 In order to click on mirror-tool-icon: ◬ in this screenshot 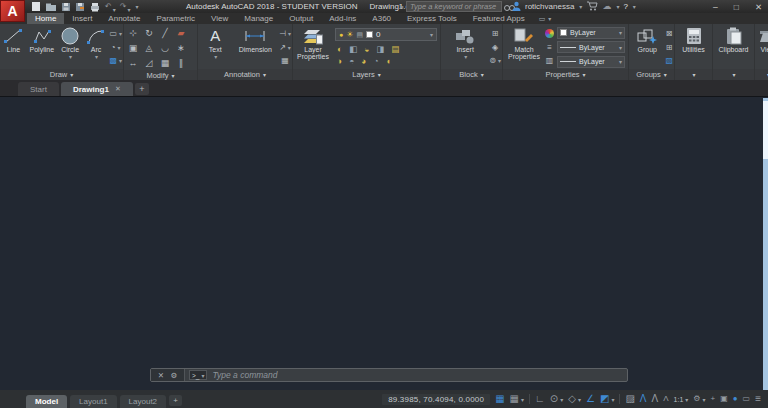, I will do `click(150, 48)`.